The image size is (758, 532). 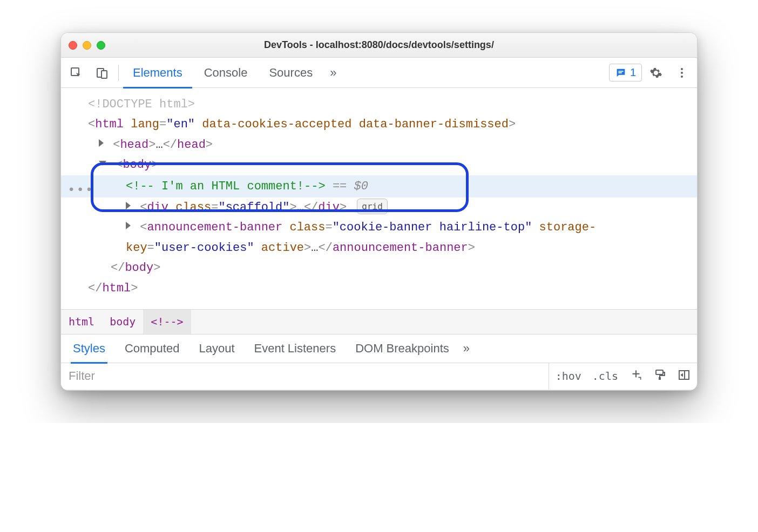 What do you see at coordinates (684, 377) in the screenshot?
I see `toggle-sidebar-icon` at bounding box center [684, 377].